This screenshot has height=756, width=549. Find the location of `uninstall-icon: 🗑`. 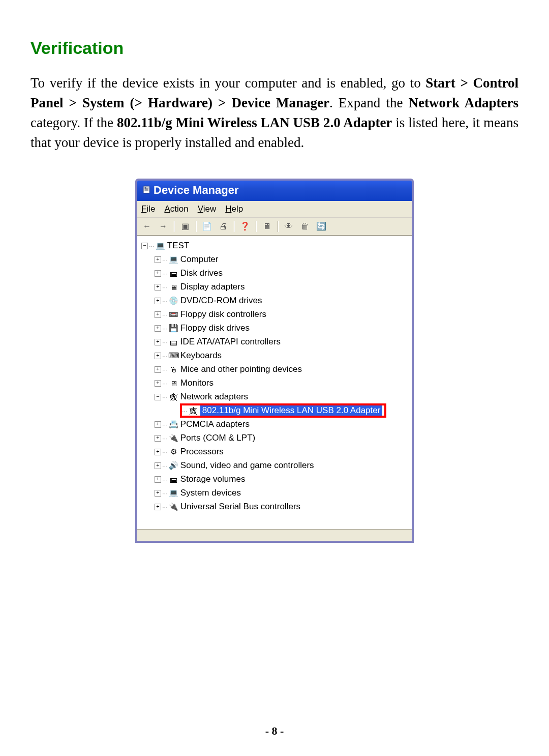

uninstall-icon: 🗑 is located at coordinates (305, 226).